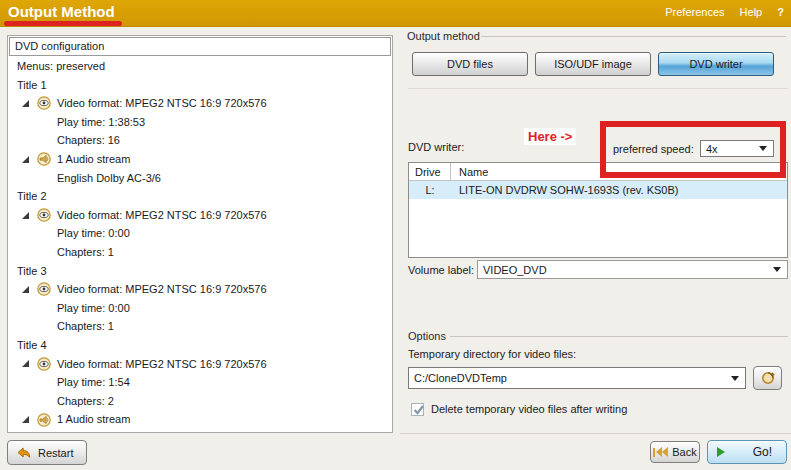  What do you see at coordinates (200, 402) in the screenshot?
I see `tree-item: Chapters: 2` at bounding box center [200, 402].